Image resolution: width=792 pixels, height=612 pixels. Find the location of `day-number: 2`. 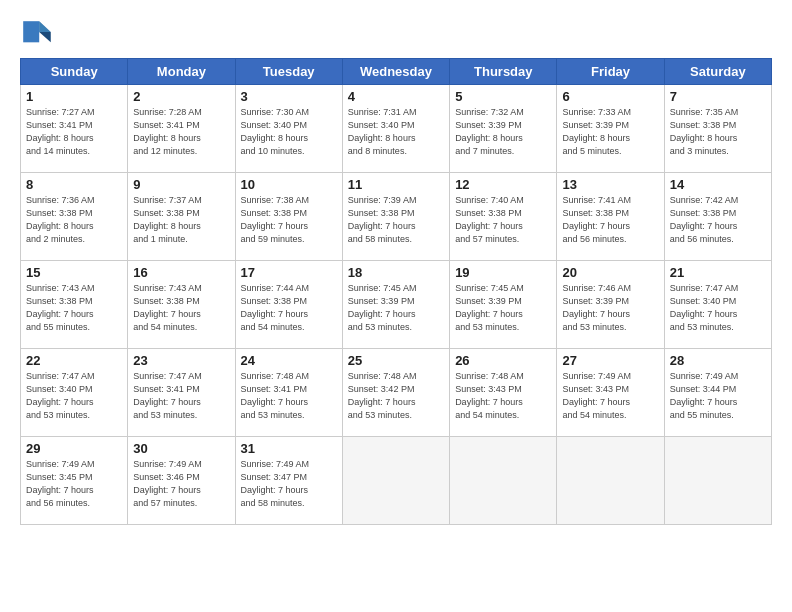

day-number: 2 is located at coordinates (181, 96).